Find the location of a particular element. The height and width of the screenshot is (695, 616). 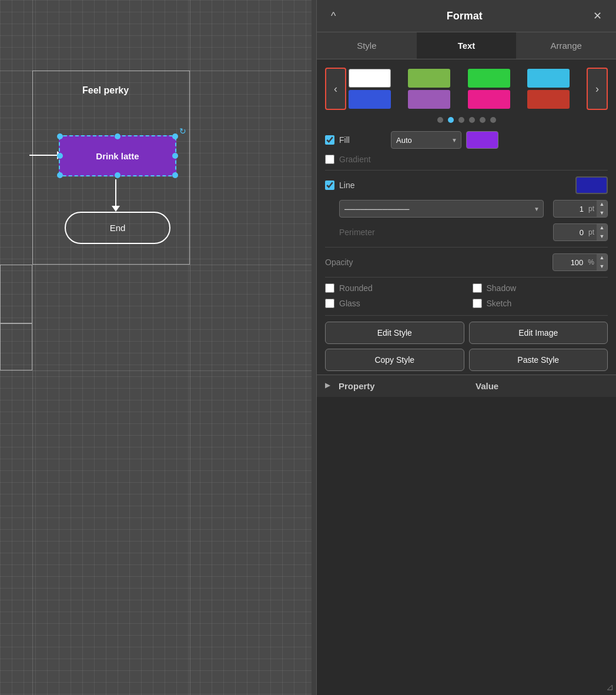

perimeter-input is located at coordinates (570, 233).